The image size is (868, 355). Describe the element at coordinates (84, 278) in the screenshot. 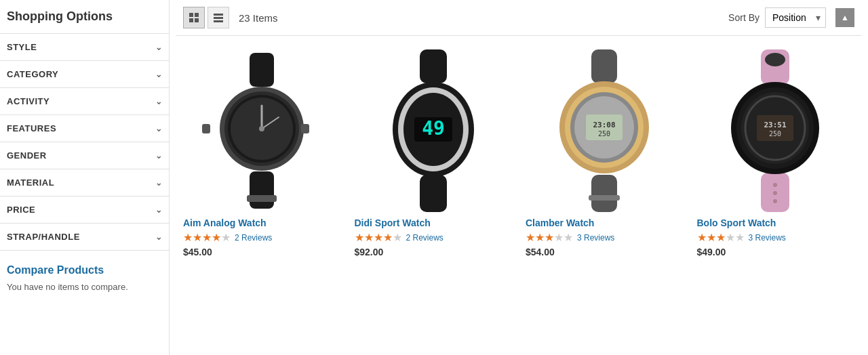

I see `compare-section: Compare Products You have no items to co…` at that location.